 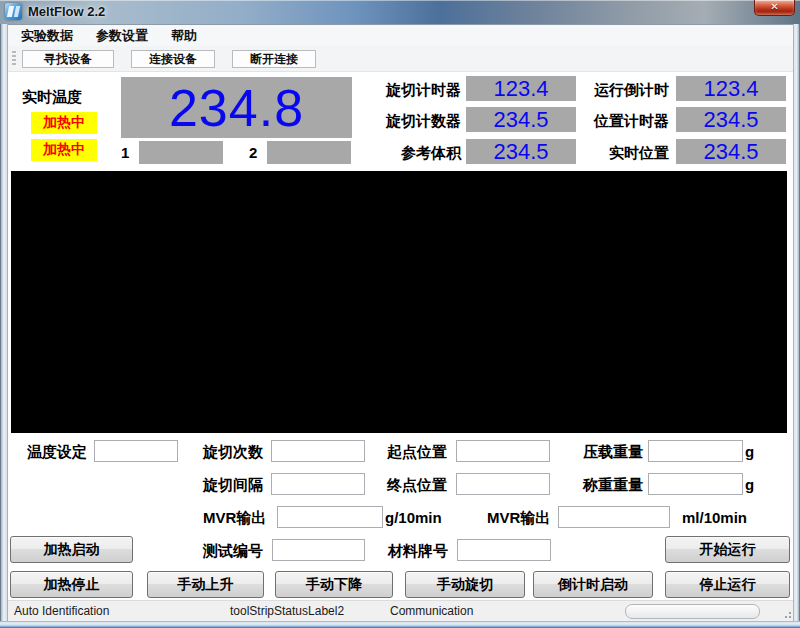 What do you see at coordinates (614, 517) in the screenshot?
I see `mvr-output-ml-input` at bounding box center [614, 517].